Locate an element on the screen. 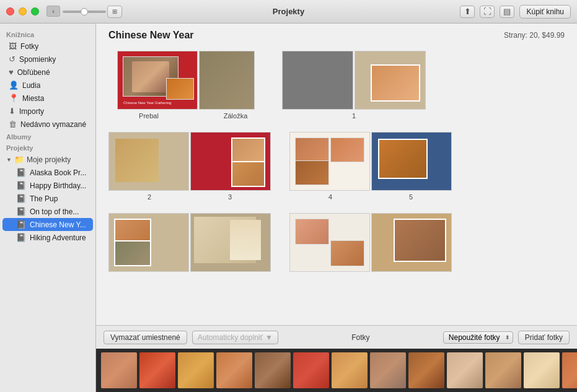 This screenshot has height=392, width=577. sidebar-item-miesta: 📍 Miesta is located at coordinates (48, 98).